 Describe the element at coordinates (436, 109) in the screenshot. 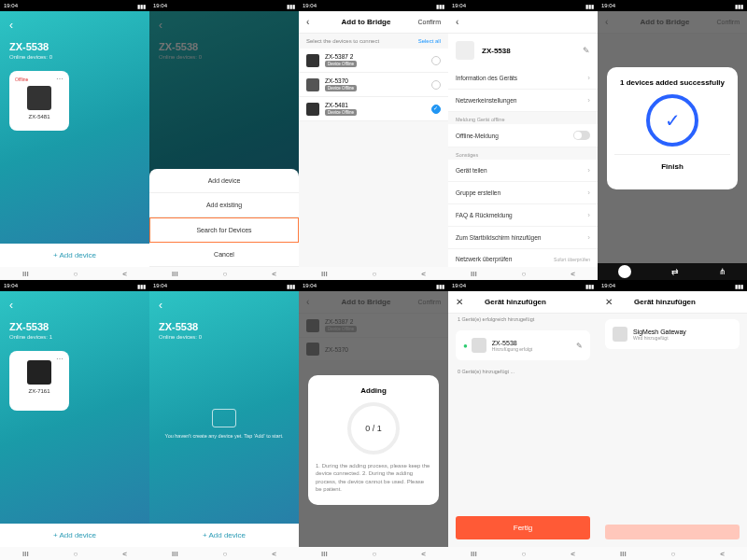

I see `checkbox-checked` at that location.